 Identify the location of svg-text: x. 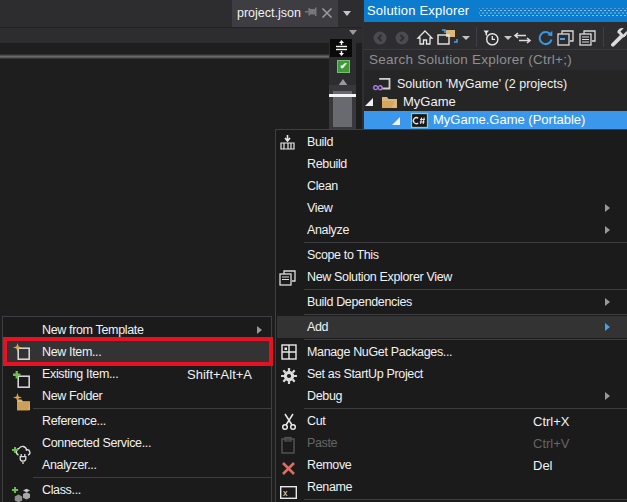
(286, 493).